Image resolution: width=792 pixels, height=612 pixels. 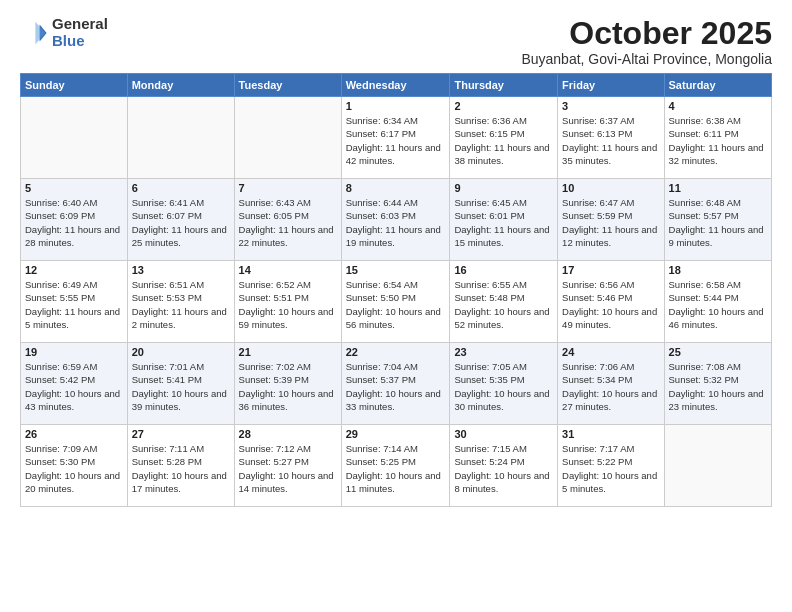 I want to click on calendar-cell: 26Sunrise: 7:09 AM Sunset: 5:30 PM Dayli…, so click(x=74, y=466).